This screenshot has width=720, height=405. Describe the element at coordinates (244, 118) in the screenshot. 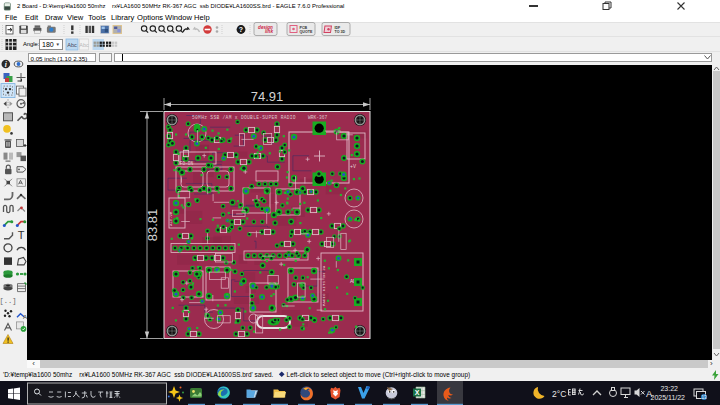

I see `svg-text:50MHz SSB /AM x DOUBLE-SUPER R: 50MHz SSB /AM x DOUBLE-SUPER RADIO` at that location.